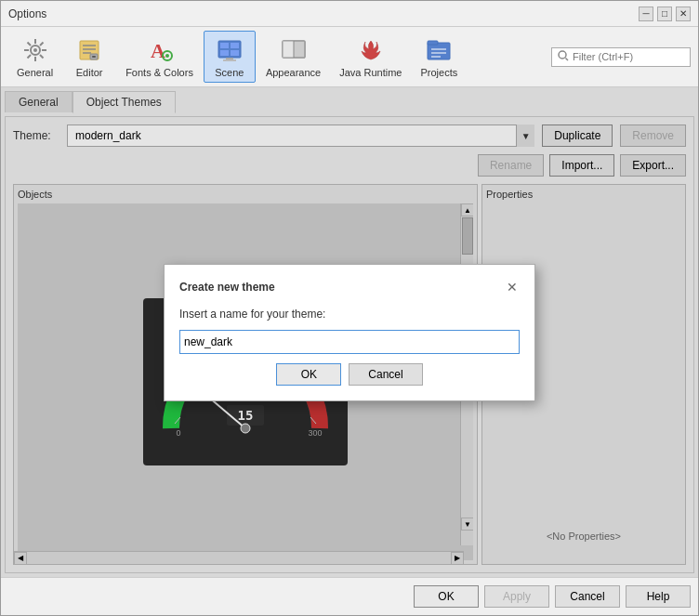 The image size is (699, 616). Describe the element at coordinates (439, 72) in the screenshot. I see `projects-label: Projects` at that location.